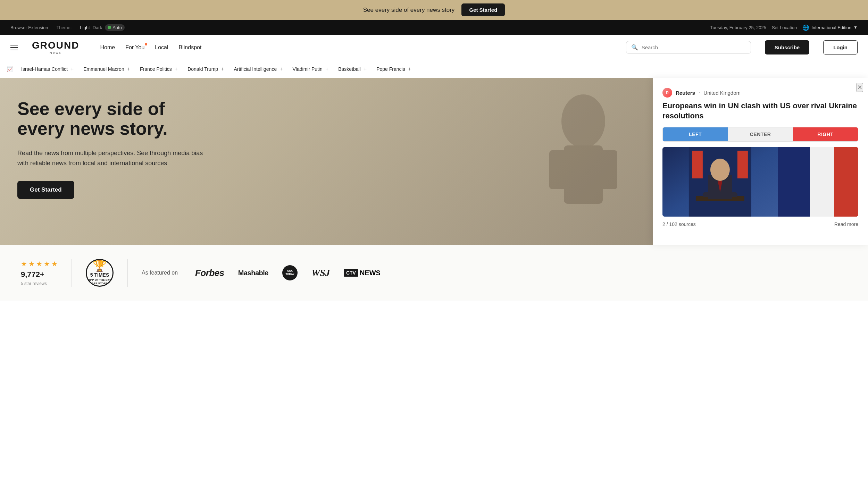 The image size is (868, 504). I want to click on nav-home: Home, so click(108, 48).